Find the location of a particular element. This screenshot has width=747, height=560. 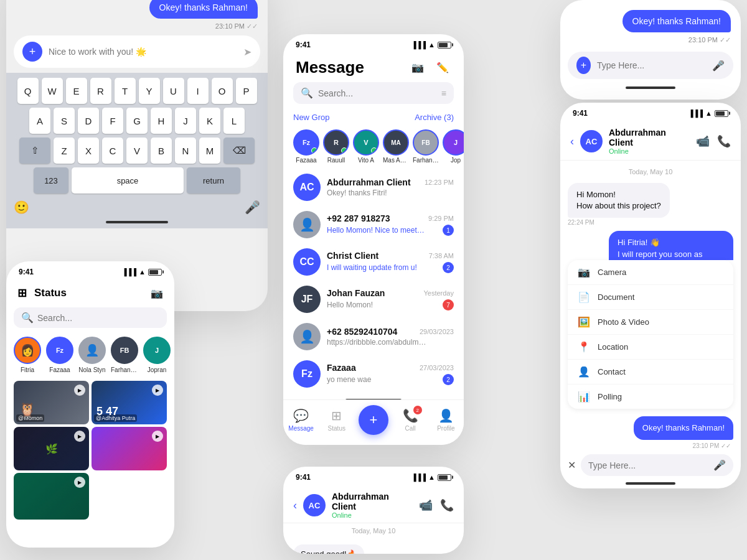

key-a: A is located at coordinates (40, 121).